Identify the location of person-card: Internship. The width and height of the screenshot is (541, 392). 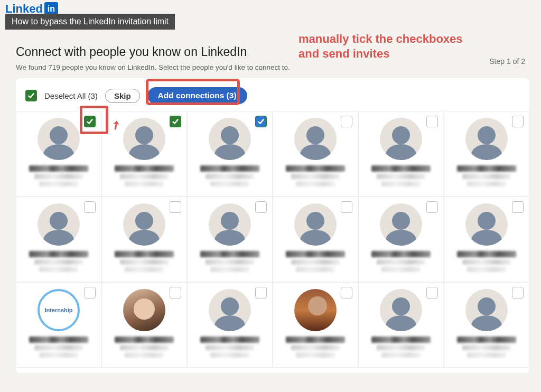
(59, 325).